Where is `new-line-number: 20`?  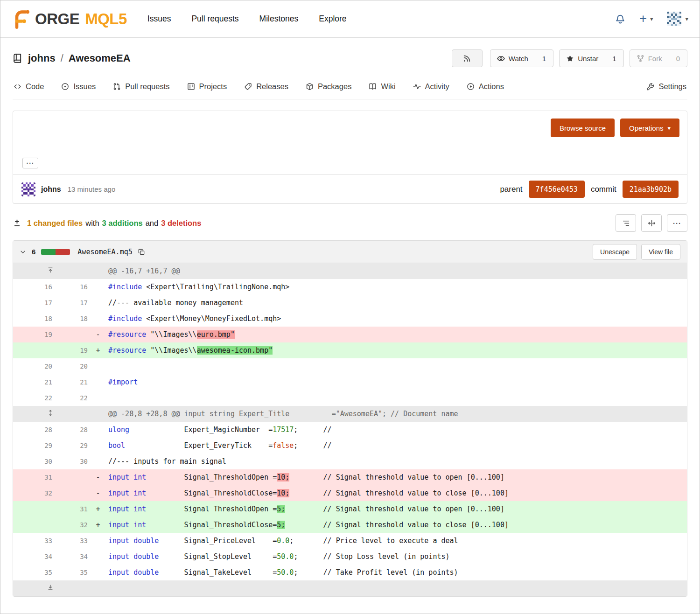
new-line-number: 20 is located at coordinates (70, 366).